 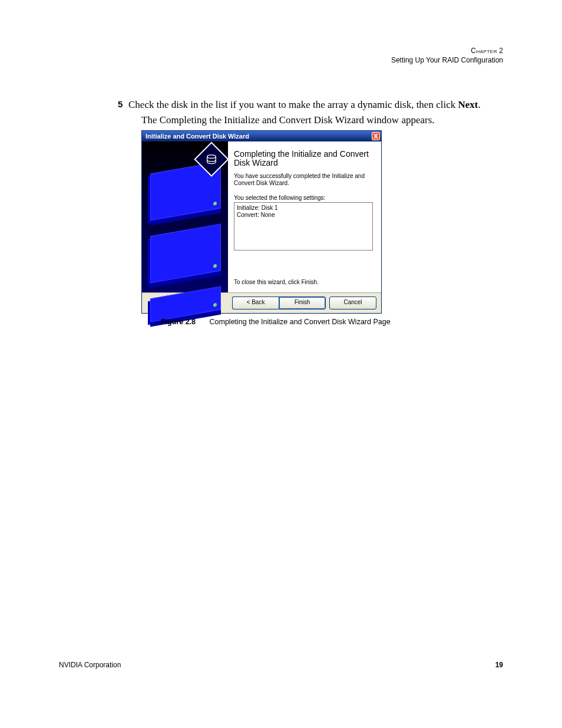 I want to click on settings-line-initialize: Initialize: Disk 1, so click(x=303, y=209).